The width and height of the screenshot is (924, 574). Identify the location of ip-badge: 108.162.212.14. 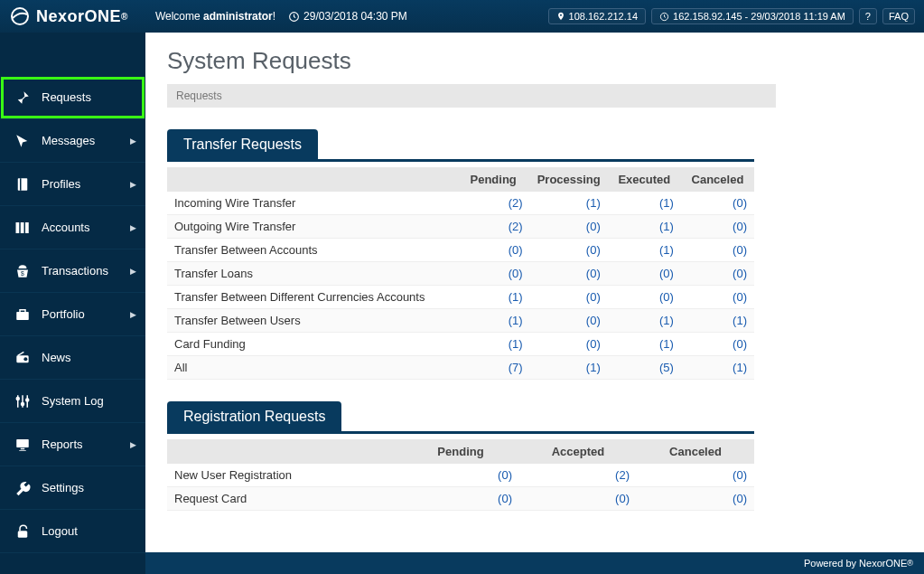
(597, 16).